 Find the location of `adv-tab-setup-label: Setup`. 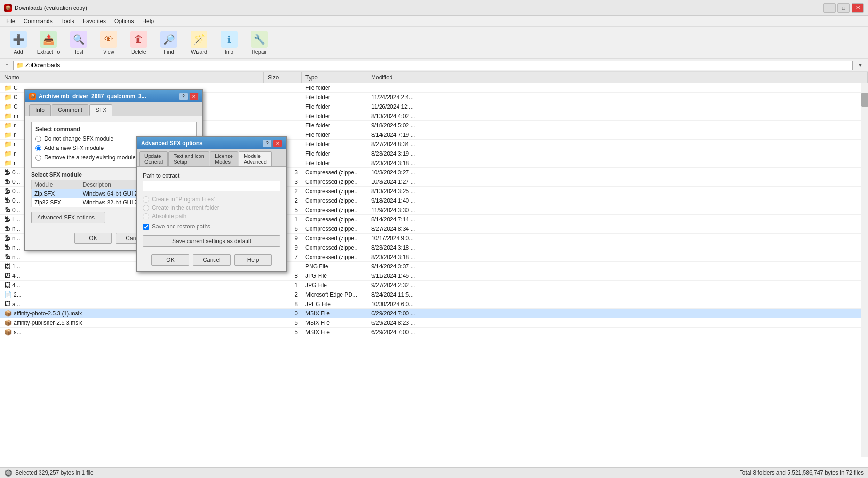

adv-tab-setup-label: Setup is located at coordinates (181, 162).